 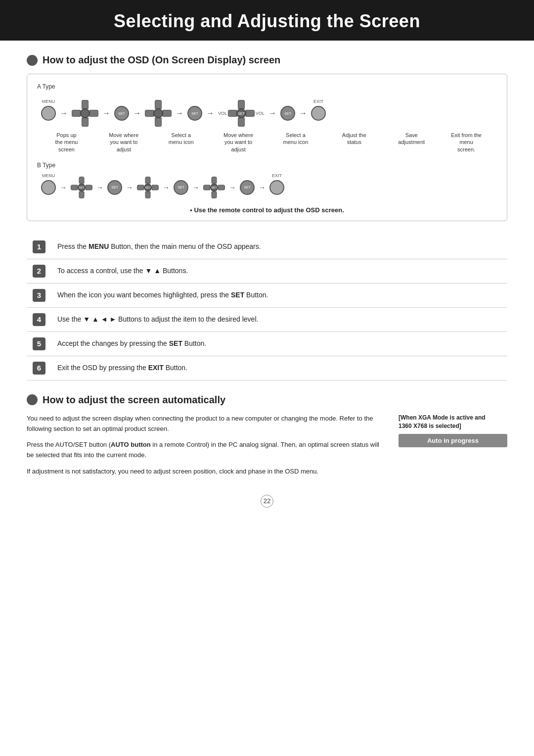 What do you see at coordinates (48, 101) in the screenshot?
I see `menu-label: MENU` at bounding box center [48, 101].